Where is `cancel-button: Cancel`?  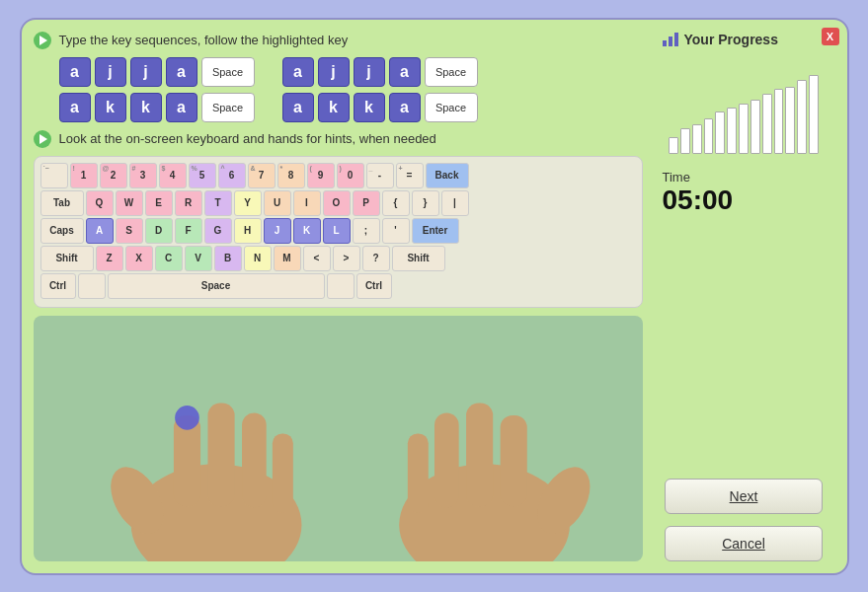
cancel-button: Cancel is located at coordinates (744, 544).